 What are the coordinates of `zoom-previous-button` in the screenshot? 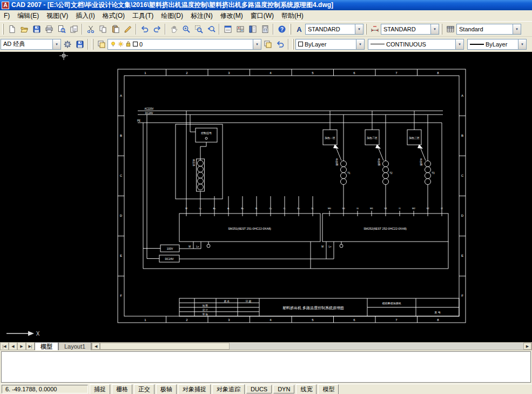 It's located at (211, 29).